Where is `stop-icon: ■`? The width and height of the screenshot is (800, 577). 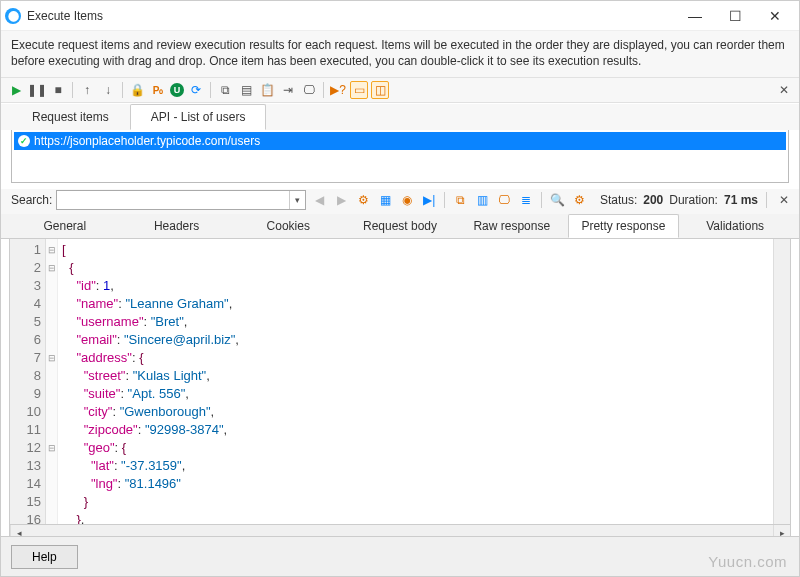 stop-icon: ■ is located at coordinates (58, 90).